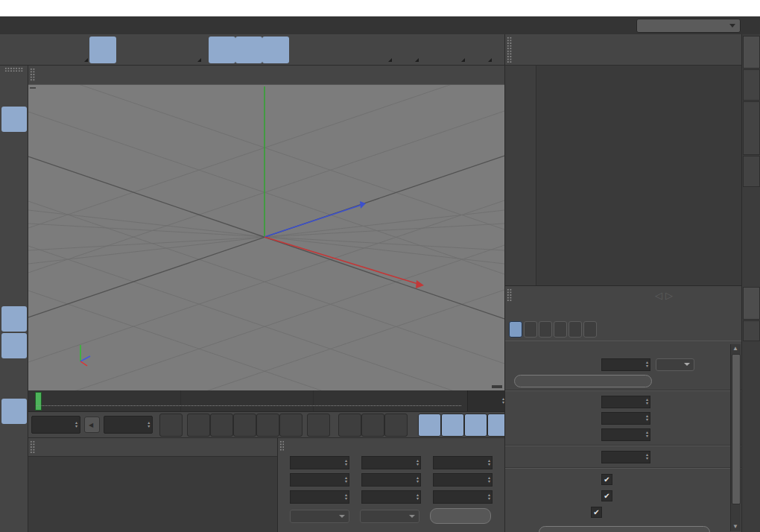 The width and height of the screenshot is (760, 532). I want to click on live-selection-button, so click(76, 50).